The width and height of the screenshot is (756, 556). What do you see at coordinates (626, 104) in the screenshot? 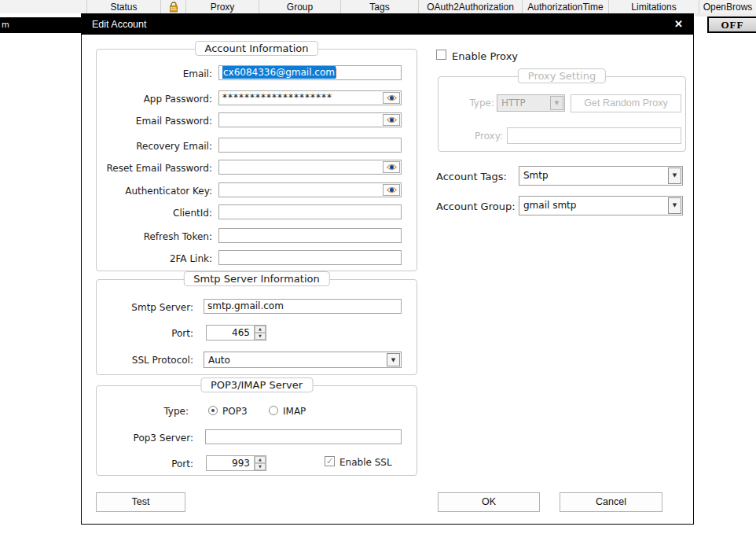
I see `get-random-proxy-button: Get Random Proxy` at bounding box center [626, 104].